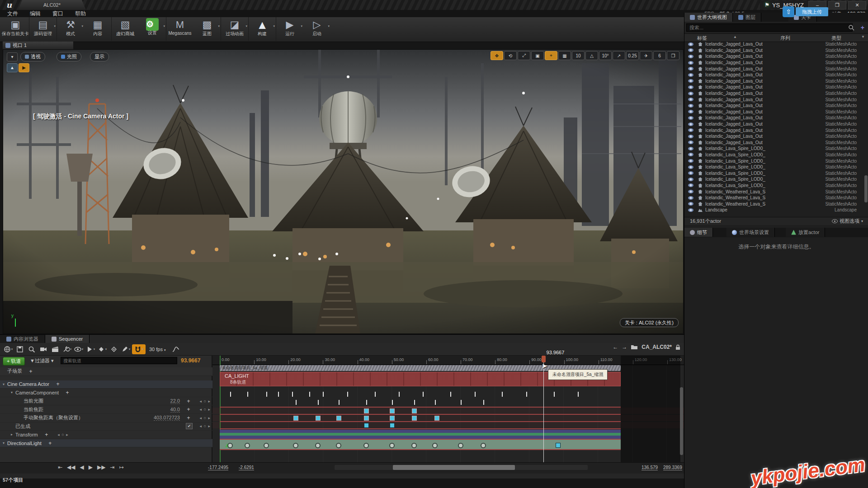 This screenshot has width=868, height=488. Describe the element at coordinates (101, 467) in the screenshot. I see `transport-button: ▶▶` at that location.